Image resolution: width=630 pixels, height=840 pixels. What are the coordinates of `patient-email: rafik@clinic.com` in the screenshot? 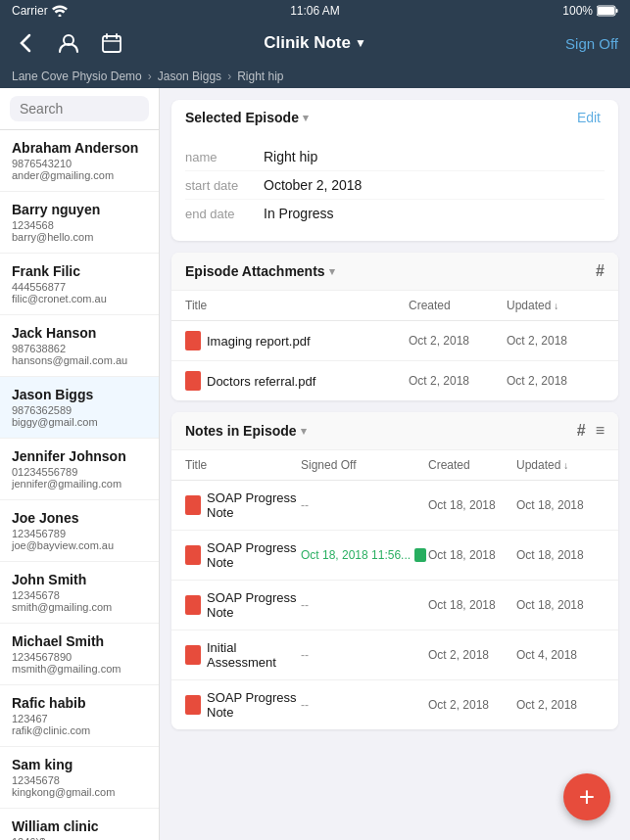 It's located at (79, 730).